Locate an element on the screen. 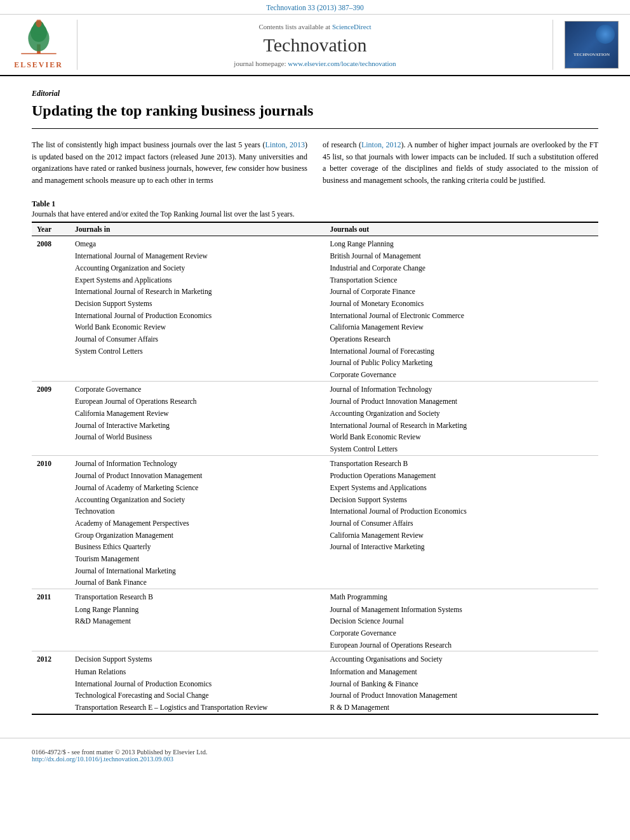 This screenshot has width=630, height=840. journal-out-cell: Journal of Public Policy Marketing is located at coordinates (461, 363).